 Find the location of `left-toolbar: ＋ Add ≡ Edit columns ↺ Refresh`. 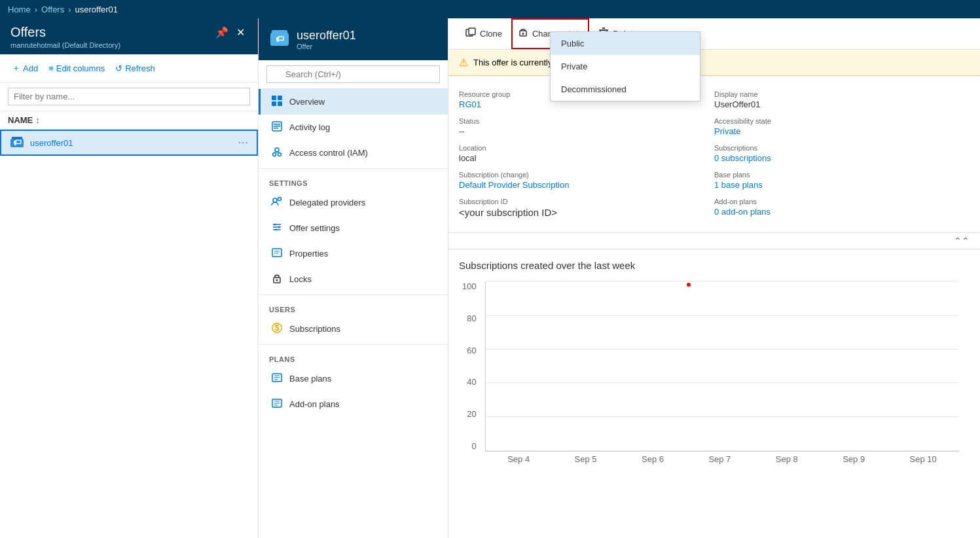

left-toolbar: ＋ Add ≡ Edit columns ↺ Refresh is located at coordinates (129, 68).